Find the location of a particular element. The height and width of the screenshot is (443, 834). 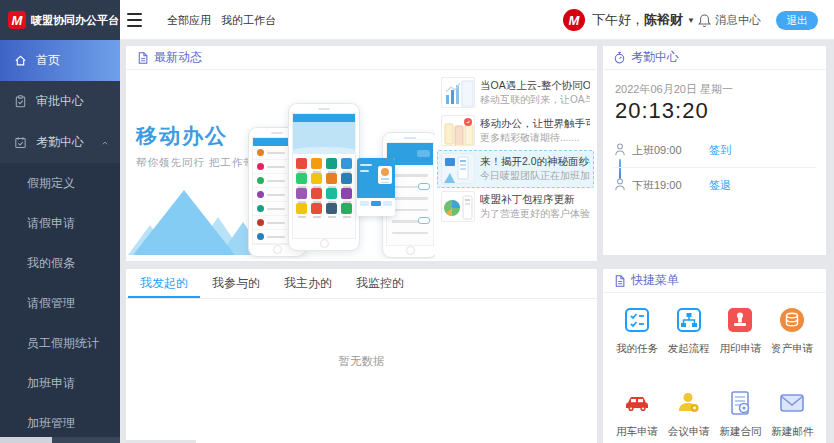

nav-all-apps: 全部应用 is located at coordinates (189, 20).